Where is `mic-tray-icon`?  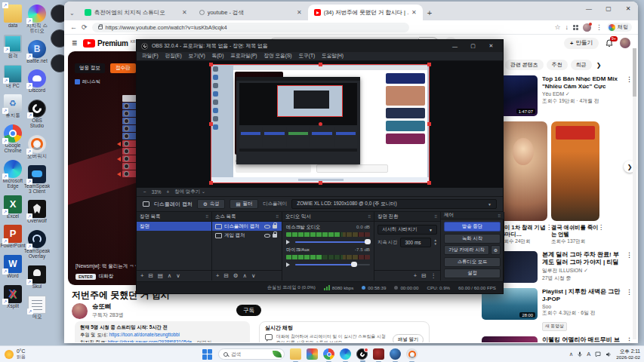 mic-tray-icon is located at coordinates (580, 354).